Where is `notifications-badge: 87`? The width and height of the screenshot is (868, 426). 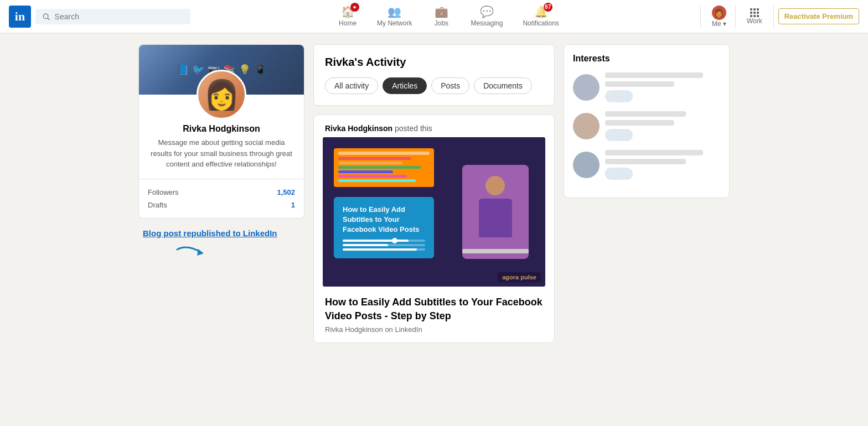
notifications-badge: 87 is located at coordinates (548, 7).